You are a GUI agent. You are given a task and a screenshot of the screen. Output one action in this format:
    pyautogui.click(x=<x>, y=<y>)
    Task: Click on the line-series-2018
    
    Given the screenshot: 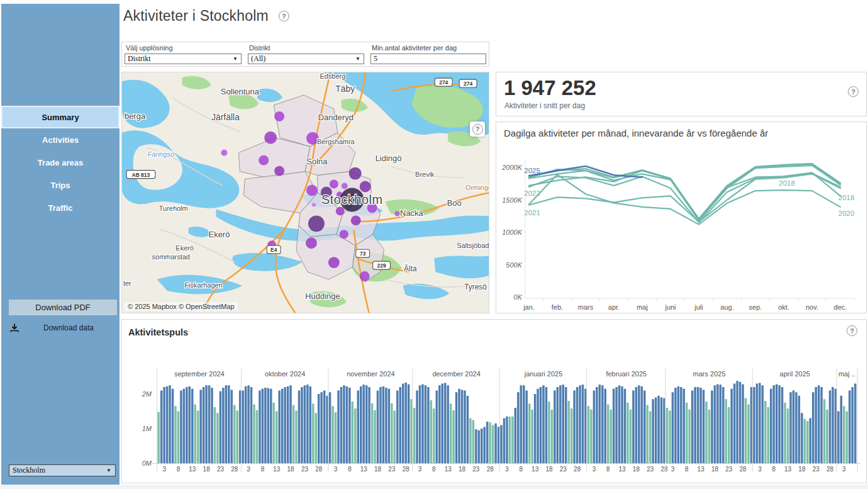 What is the action you would take?
    pyautogui.click(x=684, y=195)
    